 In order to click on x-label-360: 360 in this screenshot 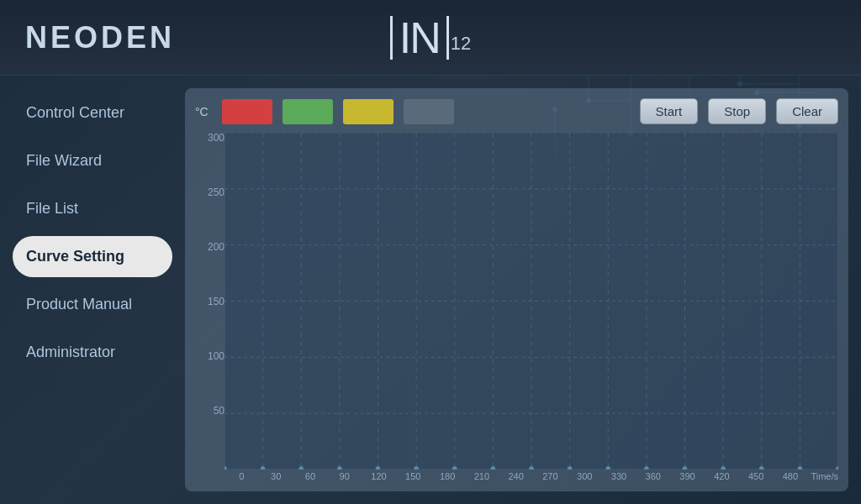, I will do `click(652, 476)`.